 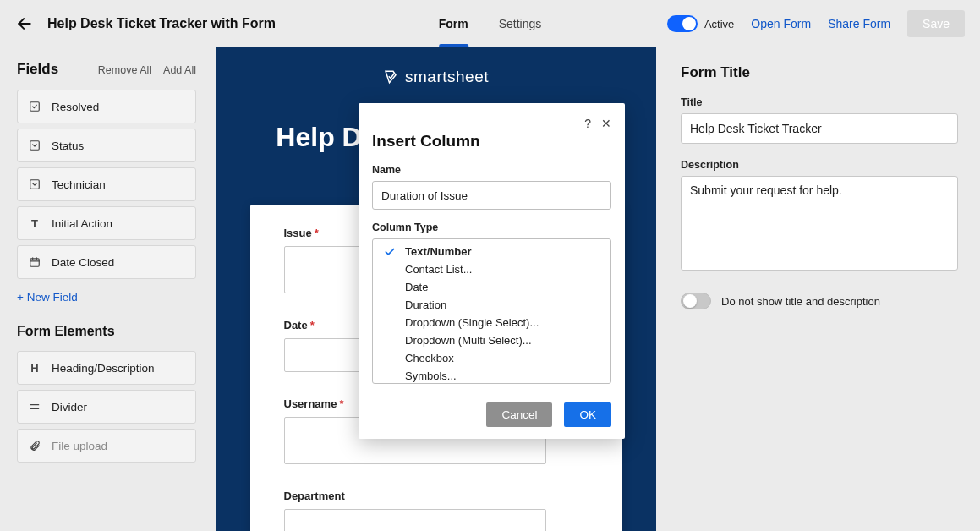 What do you see at coordinates (107, 184) in the screenshot?
I see `field-list: ResolvedStatusTechnicianTInitial ActionD…` at bounding box center [107, 184].